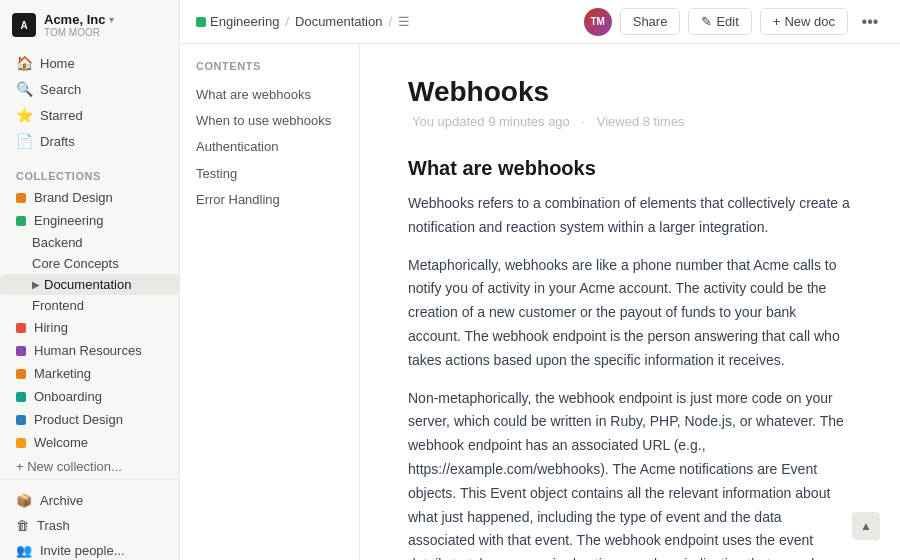  What do you see at coordinates (90, 549) in the screenshot?
I see `nav-invite: 👥 Invite people...` at bounding box center [90, 549].